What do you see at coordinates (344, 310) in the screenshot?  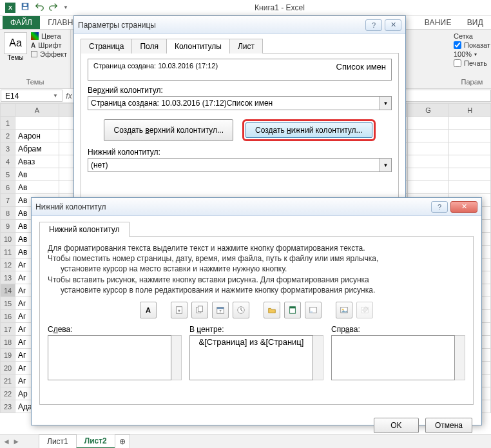 I see `insert-picture-button` at bounding box center [344, 310].